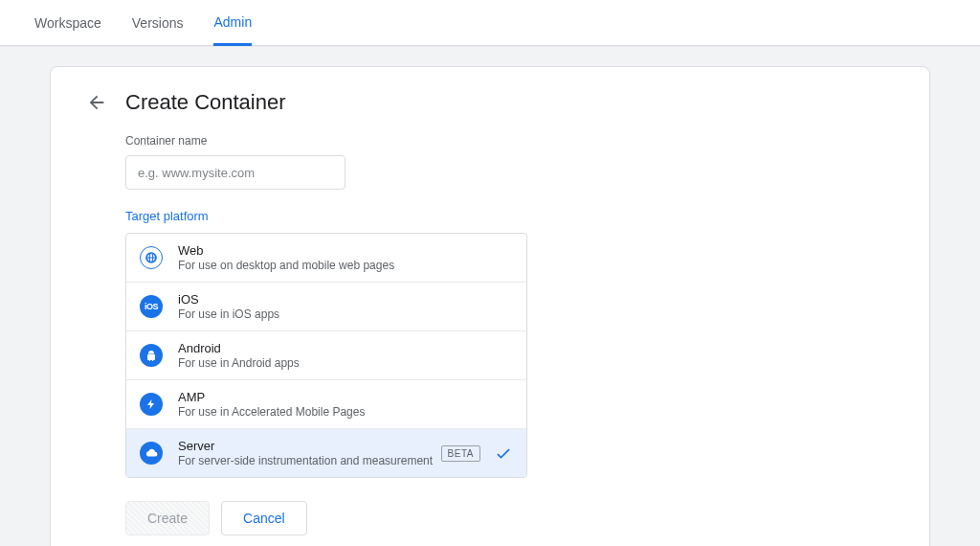 This screenshot has height=546, width=980. What do you see at coordinates (461, 454) in the screenshot?
I see `beta-badge: BETA` at bounding box center [461, 454].